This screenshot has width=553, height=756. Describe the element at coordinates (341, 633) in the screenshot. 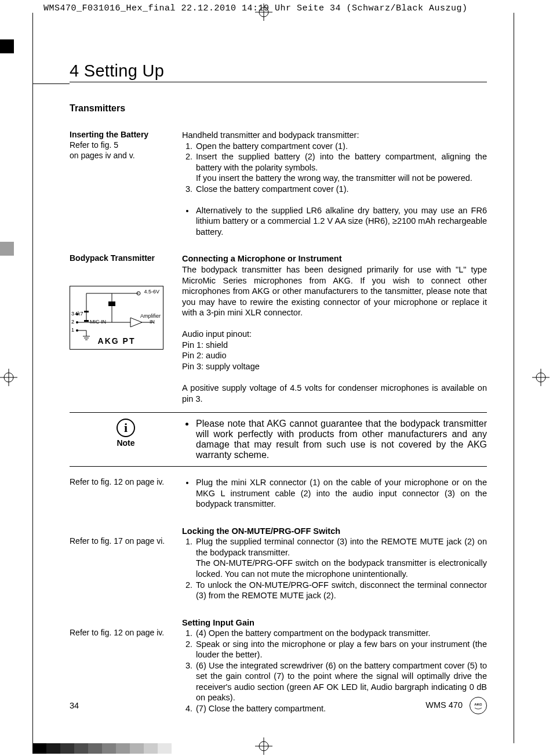

I see `list-item: (4) Open the battery compartment on the …` at that location.